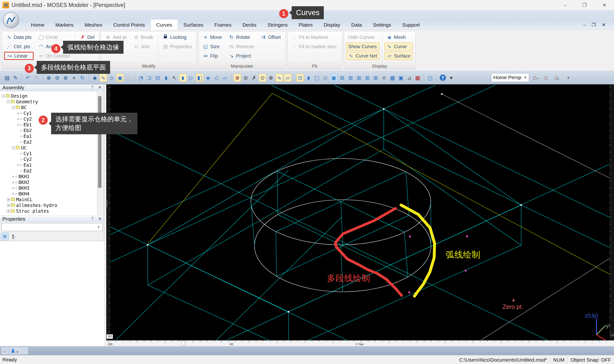 This screenshot has width=614, height=364. What do you see at coordinates (241, 47) in the screenshot?
I see `reverse-button: ⇆Reverse` at bounding box center [241, 47].